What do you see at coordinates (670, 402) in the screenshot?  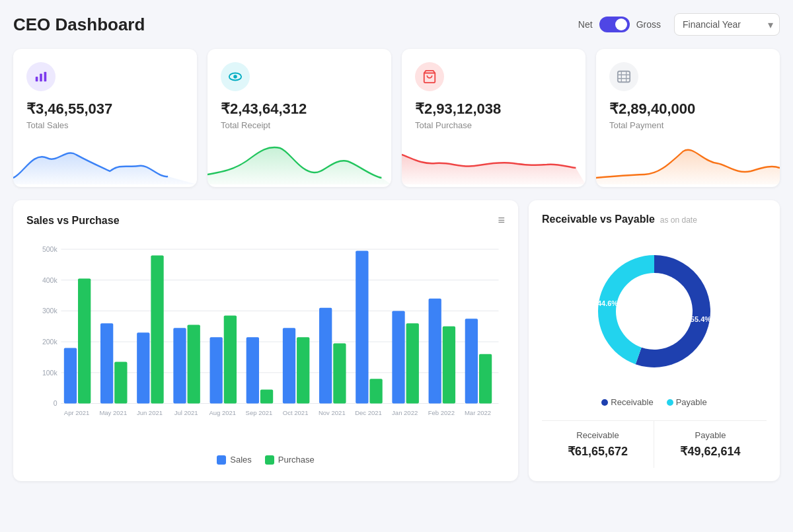 I see `payable-dot` at bounding box center [670, 402].